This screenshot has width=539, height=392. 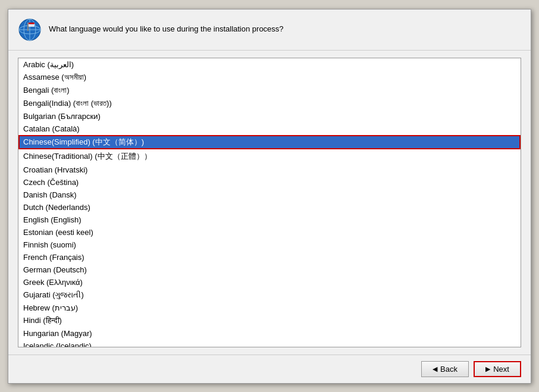 What do you see at coordinates (270, 128) in the screenshot?
I see `list-item: Catalan (Català)` at bounding box center [270, 128].